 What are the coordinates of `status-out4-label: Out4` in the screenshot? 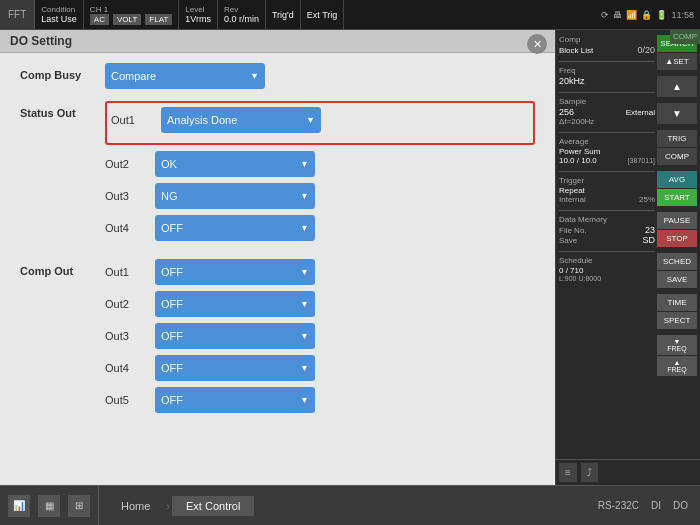 It's located at (130, 228).